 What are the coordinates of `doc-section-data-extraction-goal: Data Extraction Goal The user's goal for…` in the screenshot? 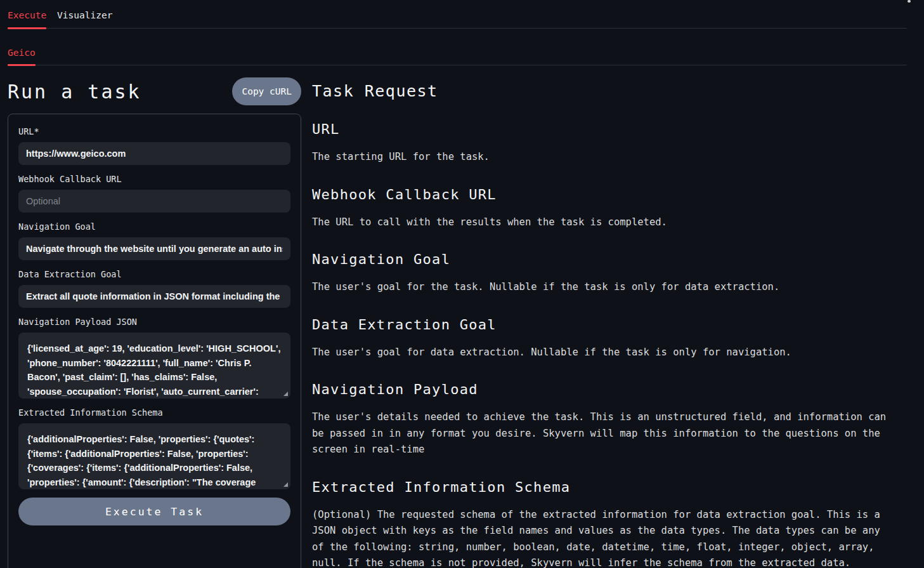 It's located at (609, 338).